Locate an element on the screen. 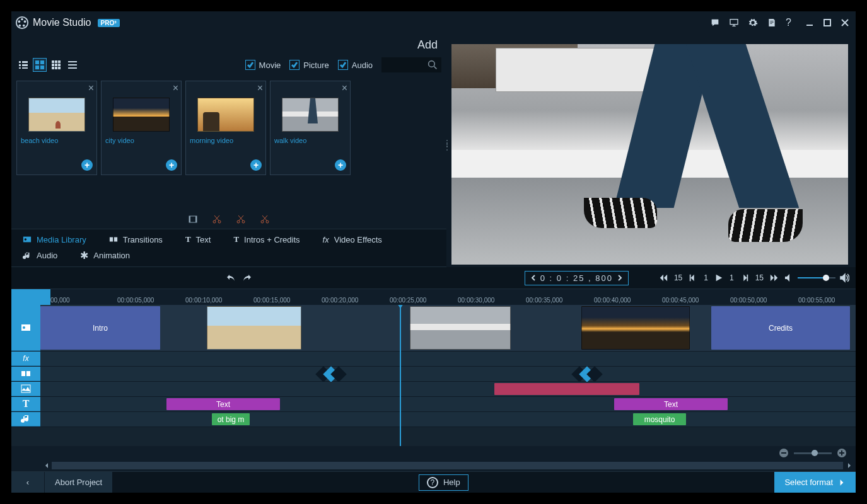 The width and height of the screenshot is (867, 504). tab-text: TText is located at coordinates (198, 239).